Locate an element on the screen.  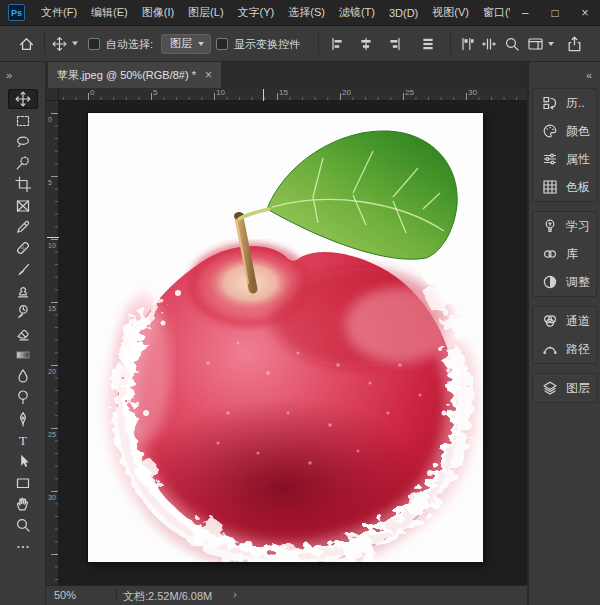
status-expand-icon: › is located at coordinates (235, 594).